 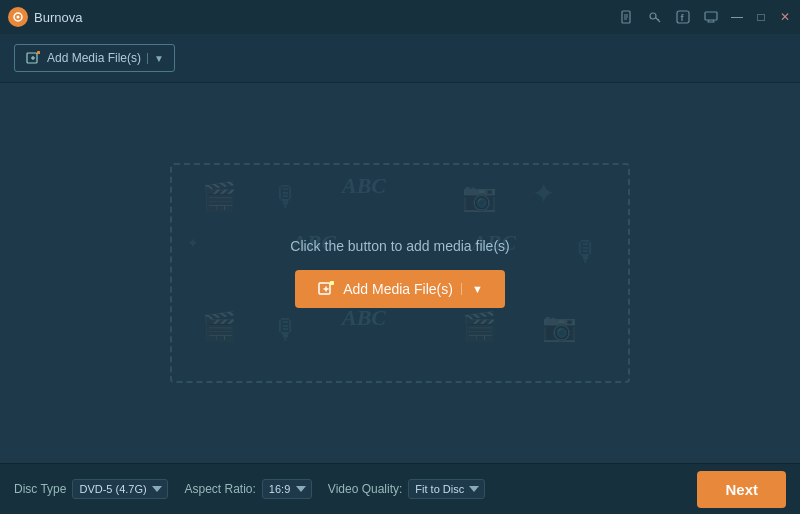 I want to click on deco-cam-2: 📷, so click(x=560, y=326).